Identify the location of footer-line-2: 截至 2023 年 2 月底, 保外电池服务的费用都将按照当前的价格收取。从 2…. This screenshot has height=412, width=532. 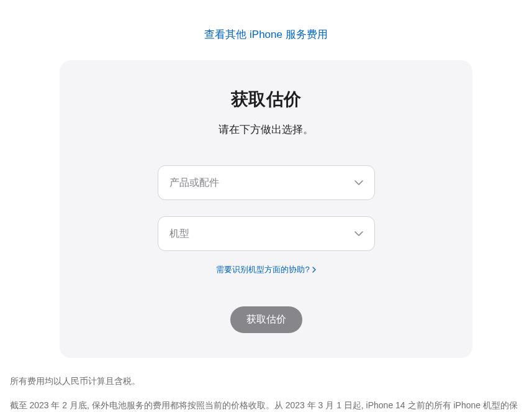
(266, 404).